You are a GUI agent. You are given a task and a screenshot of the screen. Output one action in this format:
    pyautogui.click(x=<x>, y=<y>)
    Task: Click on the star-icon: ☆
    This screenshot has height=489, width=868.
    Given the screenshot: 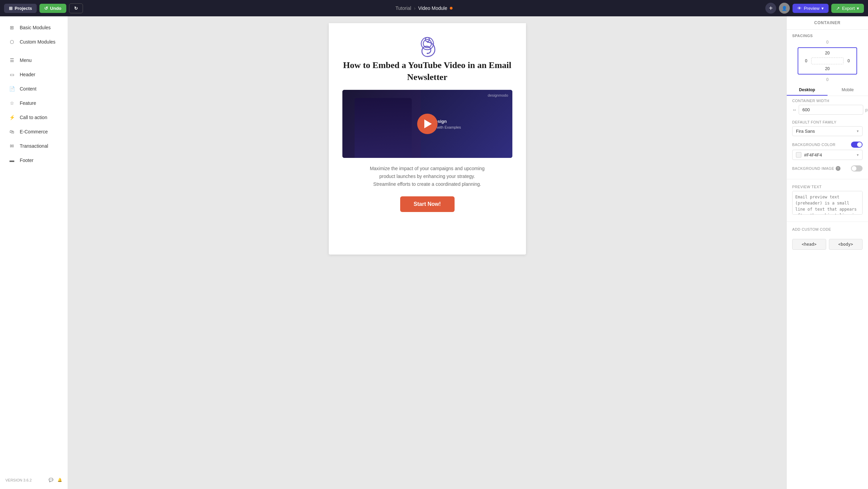 What is the action you would take?
    pyautogui.click(x=12, y=103)
    